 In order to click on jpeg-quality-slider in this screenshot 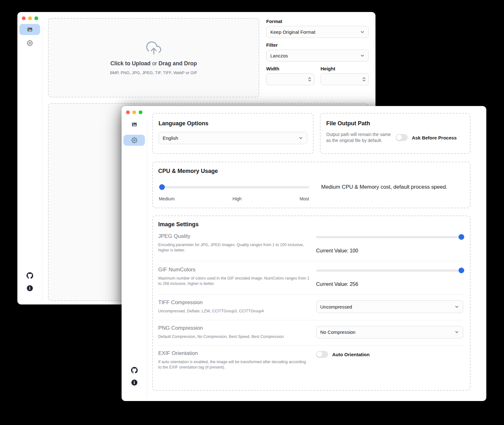, I will do `click(390, 237)`.